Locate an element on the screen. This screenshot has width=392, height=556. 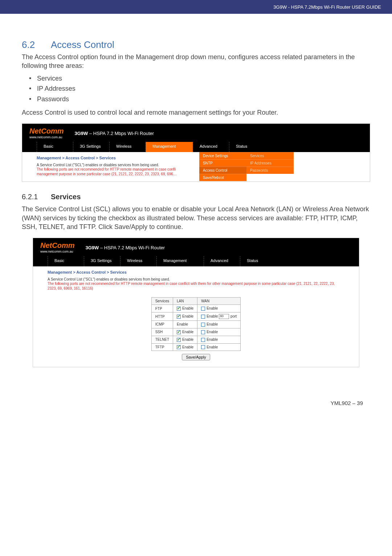
dd-access-control: Access Control is located at coordinates (223, 170).